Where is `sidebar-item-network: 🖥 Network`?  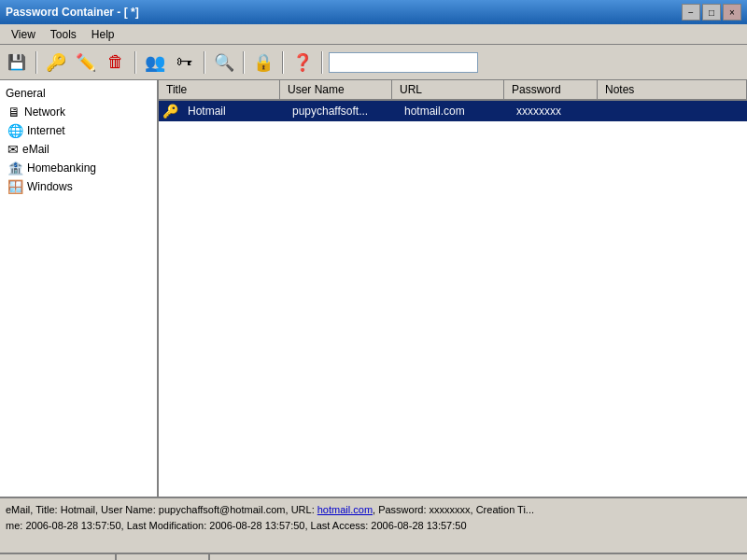
sidebar-item-network: 🖥 Network is located at coordinates (78, 112).